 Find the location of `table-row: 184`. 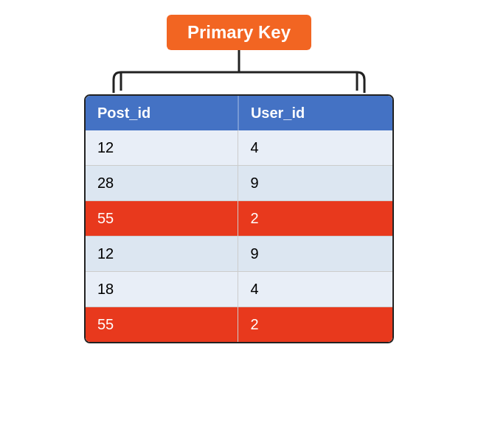

table-row: 184 is located at coordinates (239, 290).